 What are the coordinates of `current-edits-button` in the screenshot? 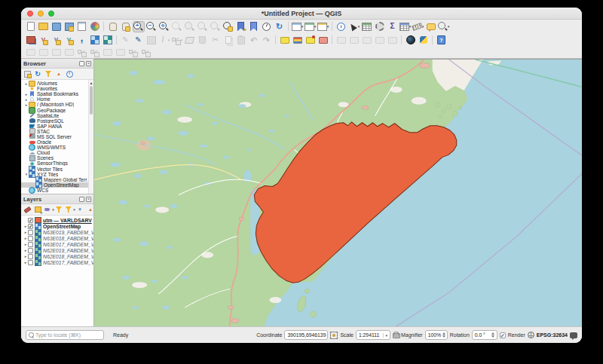 It's located at (126, 41).